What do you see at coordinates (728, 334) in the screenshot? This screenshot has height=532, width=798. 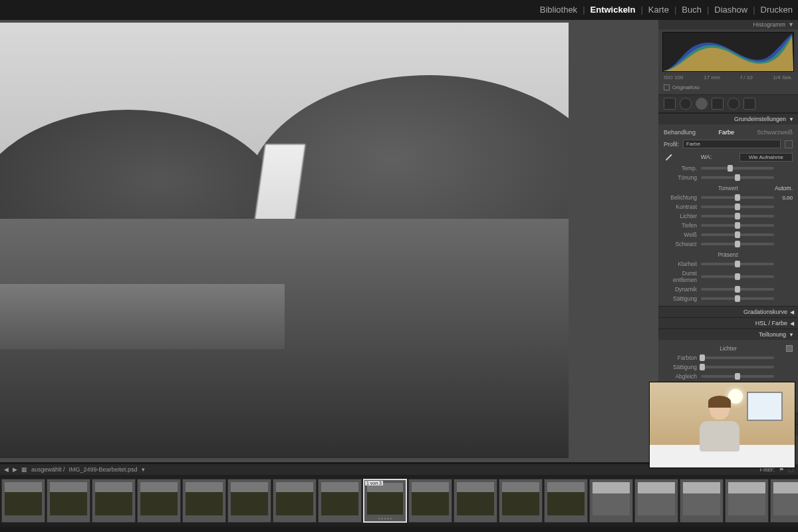 I see `split-panel-header: Teiltonung▼` at bounding box center [728, 334].